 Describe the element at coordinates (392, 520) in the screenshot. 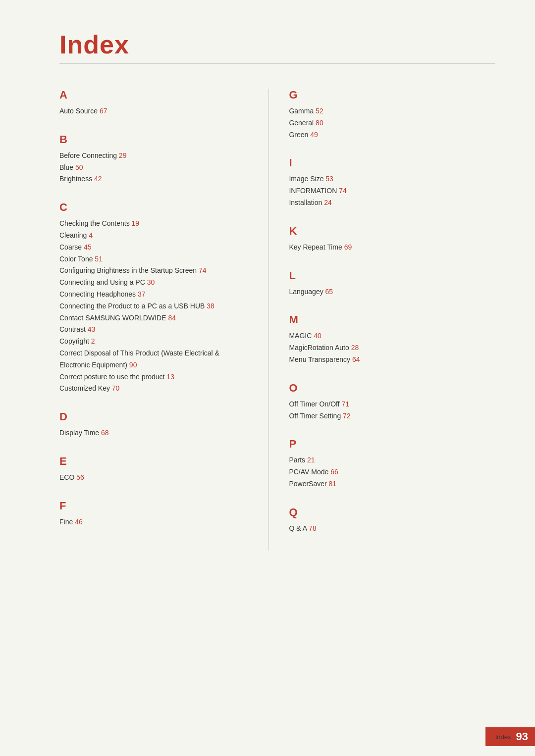

I see `index-section: QQ & A 78` at that location.